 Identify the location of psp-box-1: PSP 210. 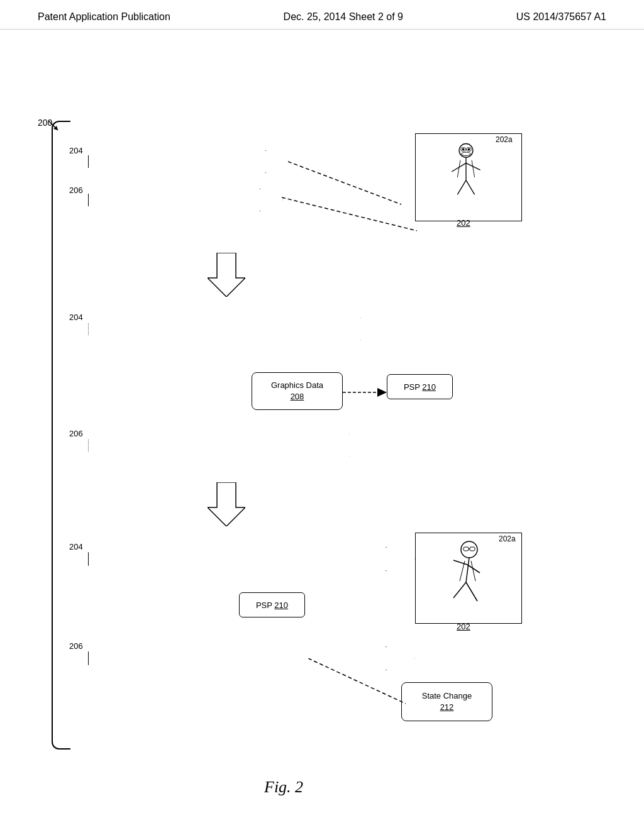
(420, 387).